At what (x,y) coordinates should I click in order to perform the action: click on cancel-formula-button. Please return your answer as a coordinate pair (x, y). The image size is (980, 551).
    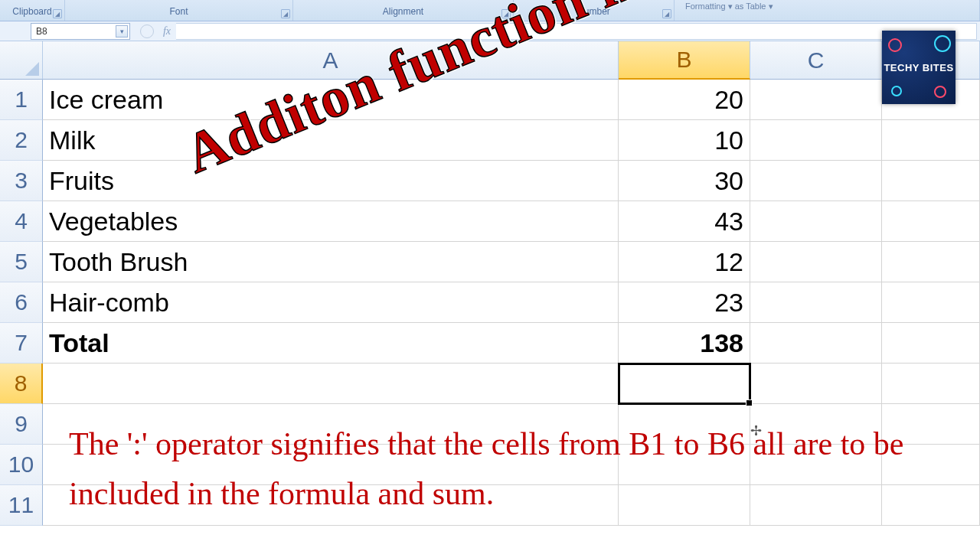
    Looking at the image, I should click on (147, 31).